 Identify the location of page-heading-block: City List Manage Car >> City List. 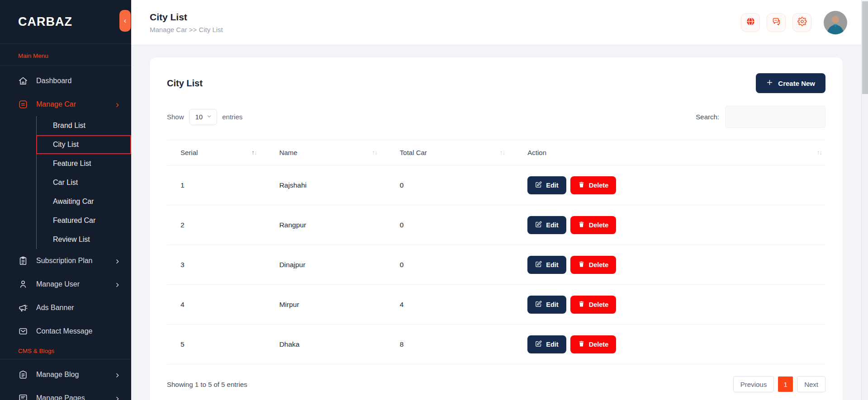
(186, 23).